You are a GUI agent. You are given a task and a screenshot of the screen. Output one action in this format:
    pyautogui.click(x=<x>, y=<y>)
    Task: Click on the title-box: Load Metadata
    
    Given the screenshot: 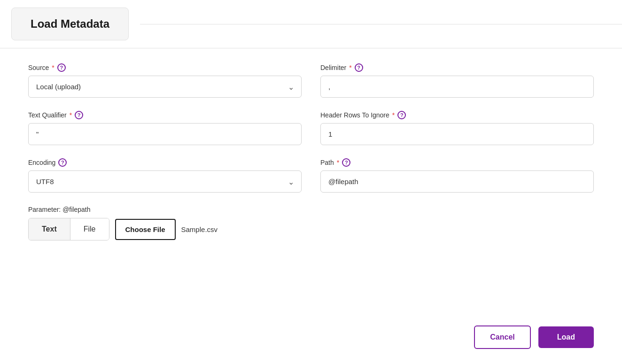 What is the action you would take?
    pyautogui.click(x=70, y=24)
    